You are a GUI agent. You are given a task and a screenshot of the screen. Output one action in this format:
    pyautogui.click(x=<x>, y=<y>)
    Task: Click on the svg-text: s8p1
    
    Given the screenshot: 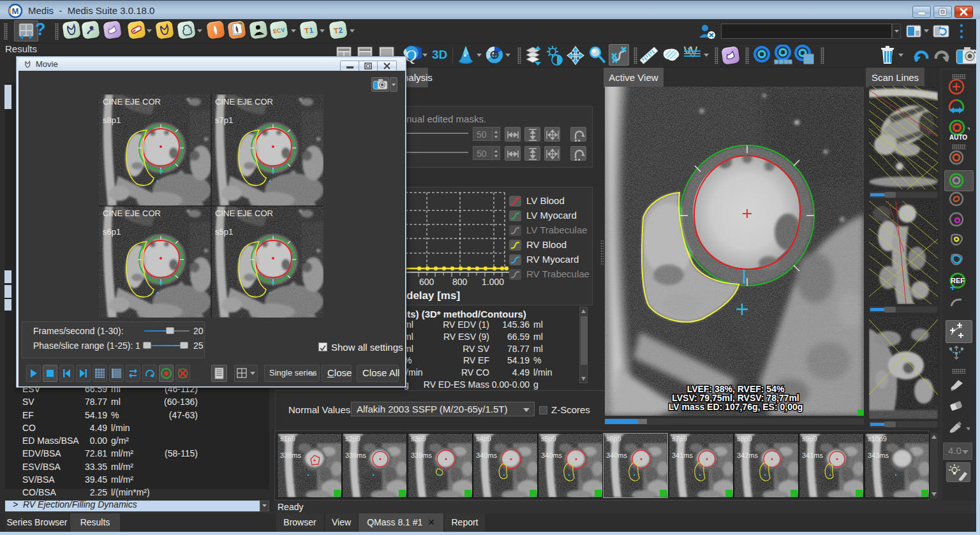 What is the action you would take?
    pyautogui.click(x=112, y=120)
    